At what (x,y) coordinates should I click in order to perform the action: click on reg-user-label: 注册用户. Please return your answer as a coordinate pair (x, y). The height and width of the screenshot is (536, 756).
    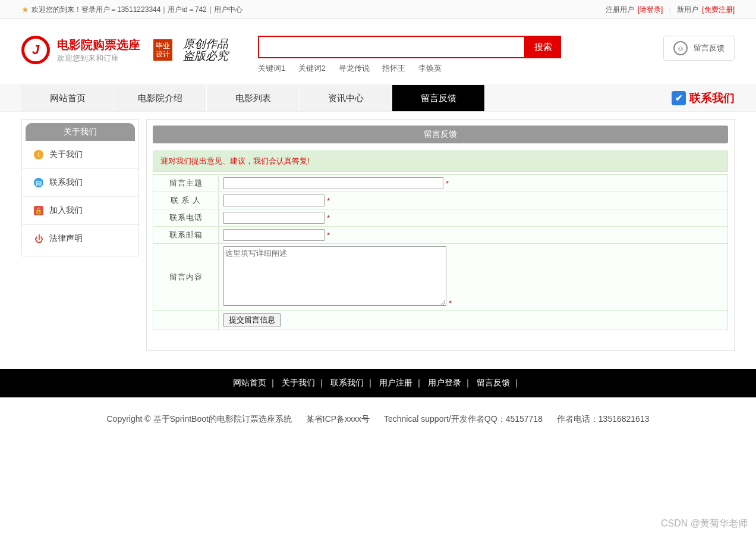
    Looking at the image, I should click on (620, 10).